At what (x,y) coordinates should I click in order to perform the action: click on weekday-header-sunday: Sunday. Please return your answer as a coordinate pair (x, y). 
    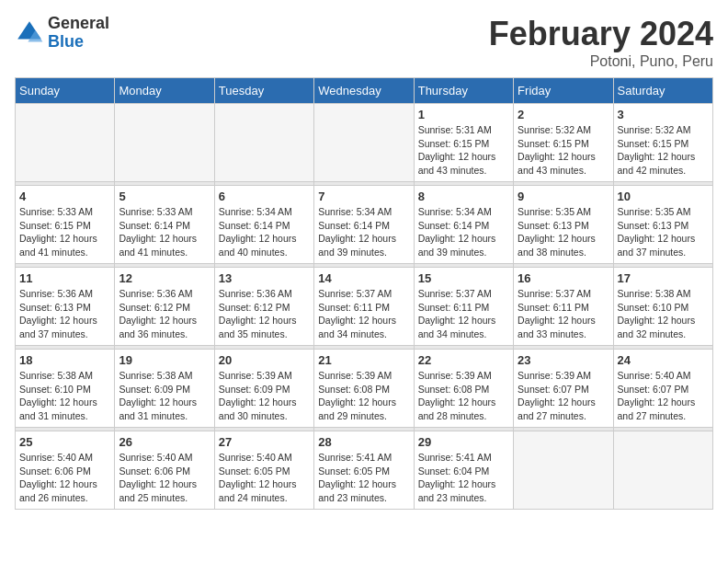
    Looking at the image, I should click on (65, 91).